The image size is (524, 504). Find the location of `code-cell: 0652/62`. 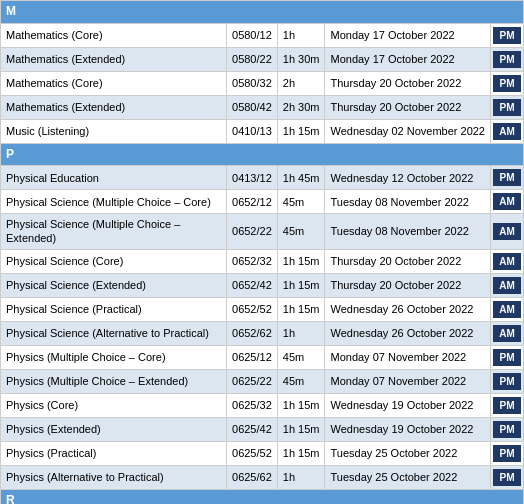

code-cell: 0652/62 is located at coordinates (252, 333).